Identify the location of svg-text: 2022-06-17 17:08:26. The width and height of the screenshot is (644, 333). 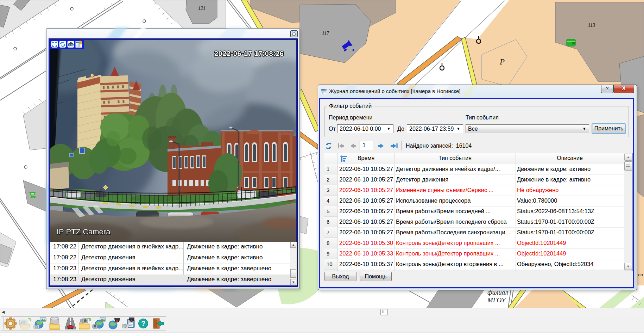
(249, 54).